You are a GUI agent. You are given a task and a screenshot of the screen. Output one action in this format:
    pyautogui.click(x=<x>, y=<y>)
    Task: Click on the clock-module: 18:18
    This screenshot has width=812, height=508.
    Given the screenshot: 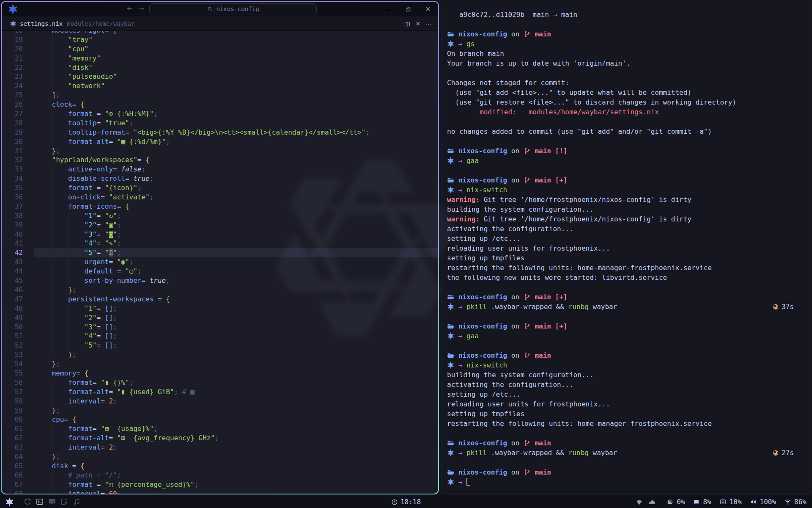 What is the action you would take?
    pyautogui.click(x=406, y=502)
    